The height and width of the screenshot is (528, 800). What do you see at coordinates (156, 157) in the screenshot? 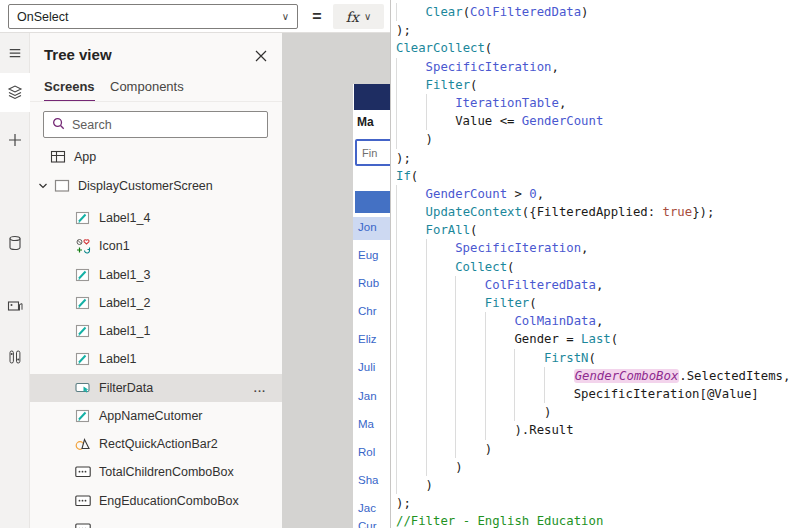
I see `tree-item-app: App` at bounding box center [156, 157].